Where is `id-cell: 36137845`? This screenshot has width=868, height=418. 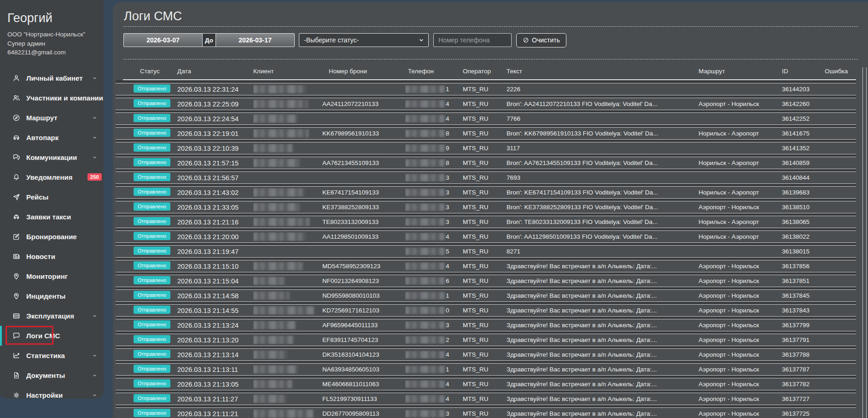
id-cell: 36137845 is located at coordinates (803, 296).